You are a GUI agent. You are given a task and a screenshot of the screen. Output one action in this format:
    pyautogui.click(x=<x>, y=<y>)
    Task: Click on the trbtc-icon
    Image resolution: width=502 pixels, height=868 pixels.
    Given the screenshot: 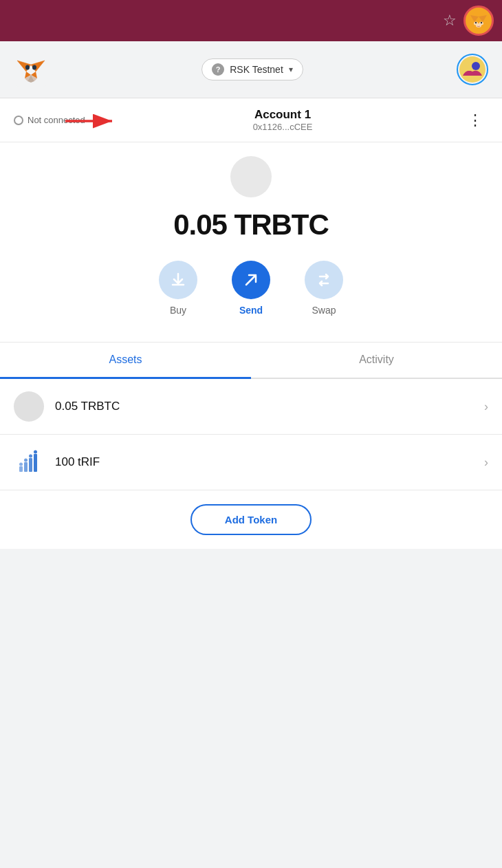 What is the action you would take?
    pyautogui.click(x=29, y=406)
    